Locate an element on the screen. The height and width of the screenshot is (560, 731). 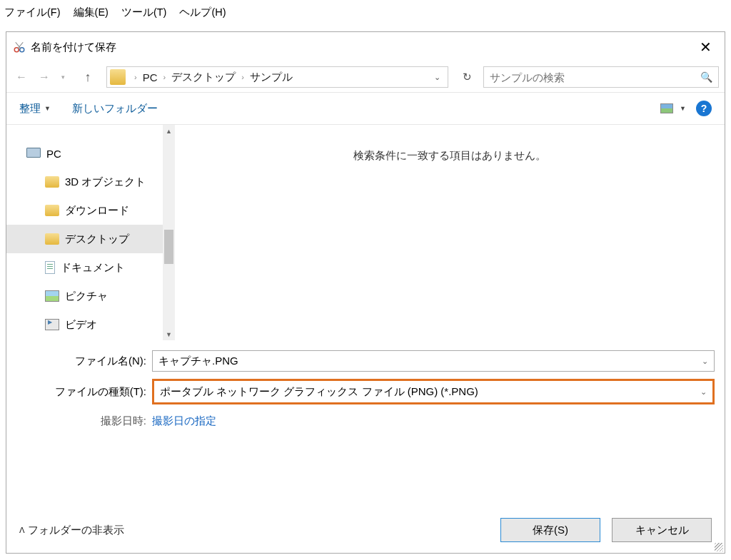
tree-label: ピクチャ is located at coordinates (86, 297).